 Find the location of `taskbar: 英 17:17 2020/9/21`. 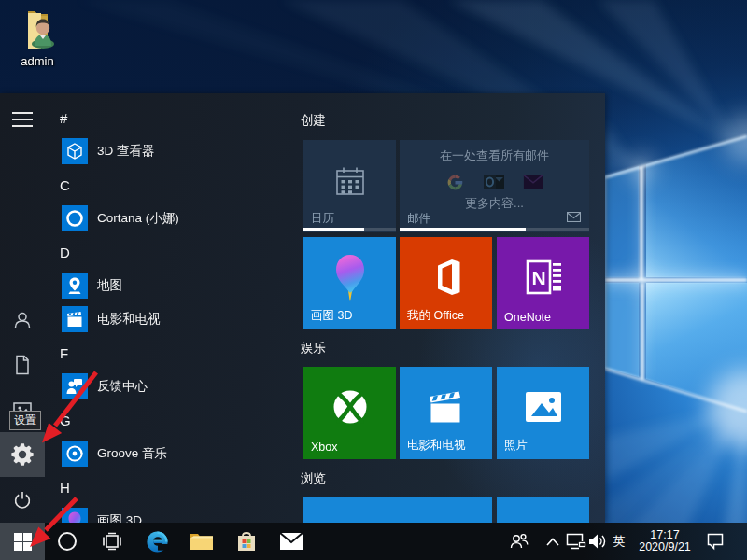

taskbar: 英 17:17 2020/9/21 is located at coordinates (374, 541).